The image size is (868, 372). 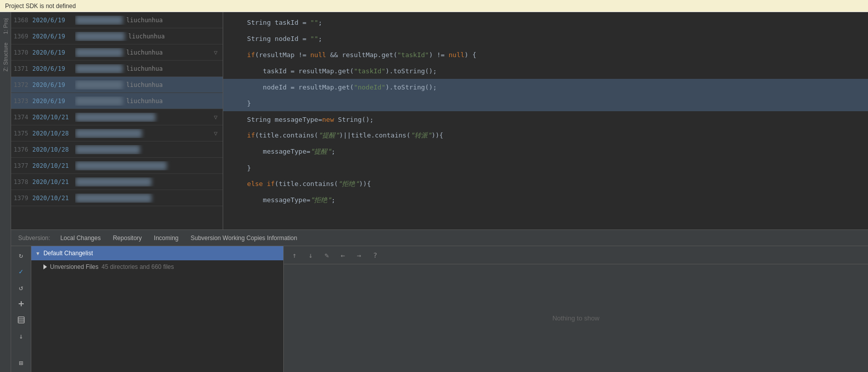 I want to click on annotation-row-1369: 1369 2020/6/19 liuchunhua, so click(x=117, y=36).